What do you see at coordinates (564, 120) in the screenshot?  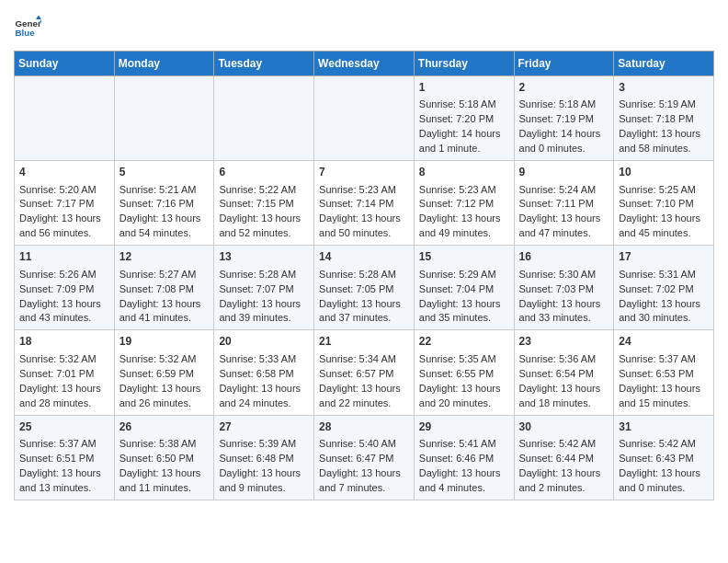 I see `day-info: Sunset: 7:19 PM` at bounding box center [564, 120].